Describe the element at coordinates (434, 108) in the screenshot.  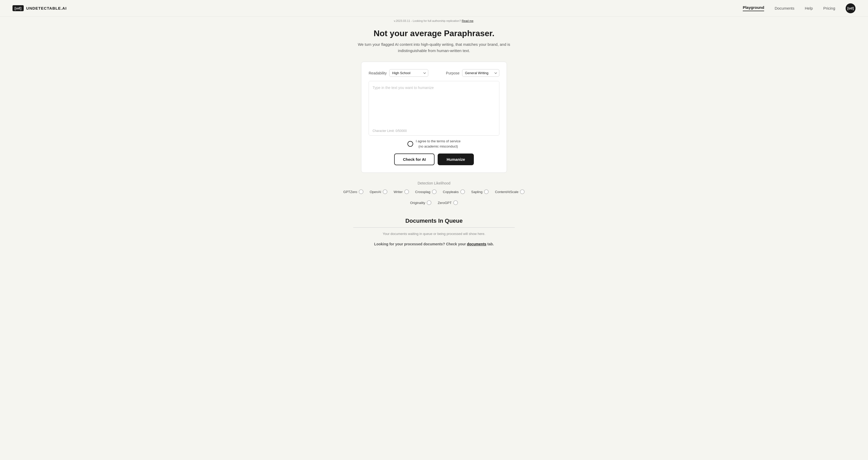
I see `textarea-wrapper: Character Limit: 0/50000` at that location.